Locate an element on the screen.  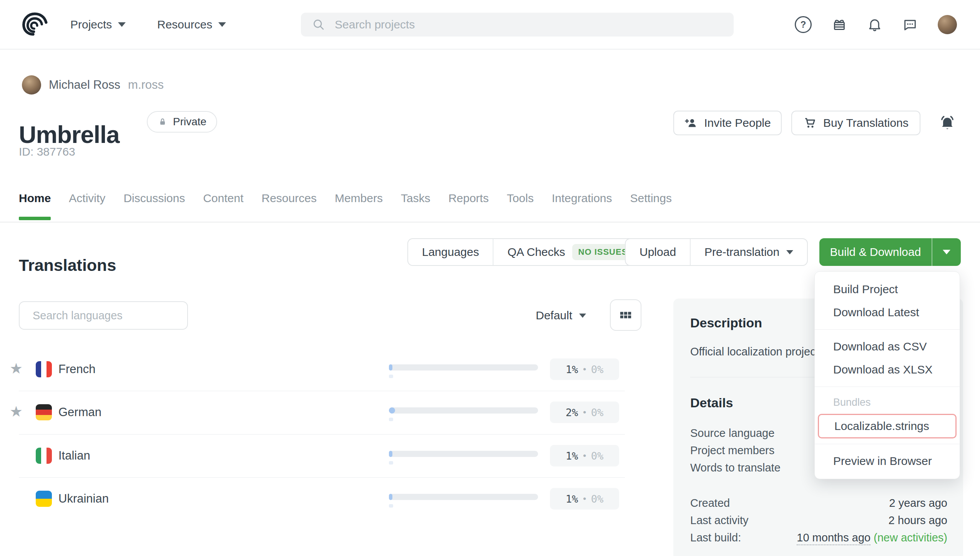
tab-members: Members is located at coordinates (359, 206).